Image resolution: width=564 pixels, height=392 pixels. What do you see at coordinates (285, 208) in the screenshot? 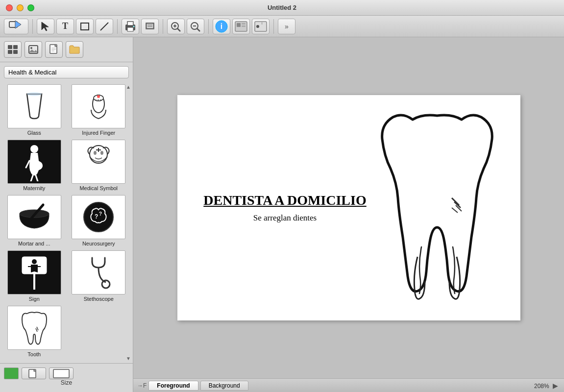
I see `doc-text-section: DENTISTA A DOMICILIO Se arreglan dientes` at bounding box center [285, 208].